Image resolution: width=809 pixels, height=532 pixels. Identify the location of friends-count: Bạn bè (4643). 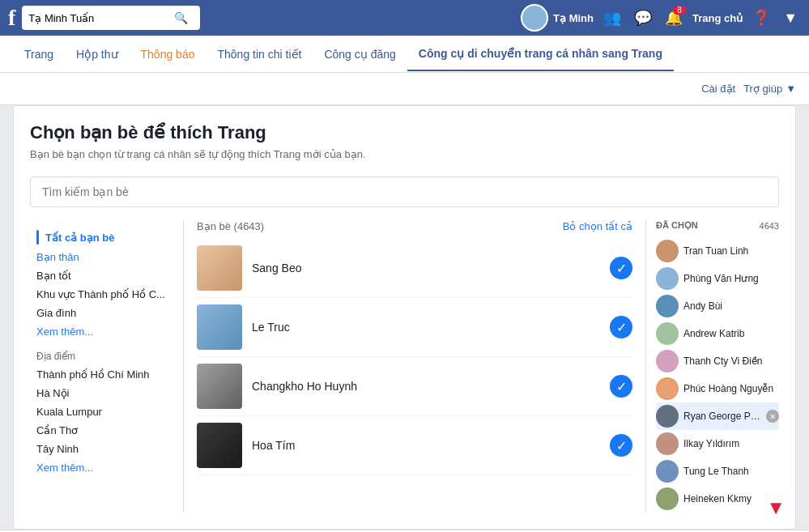
(230, 227).